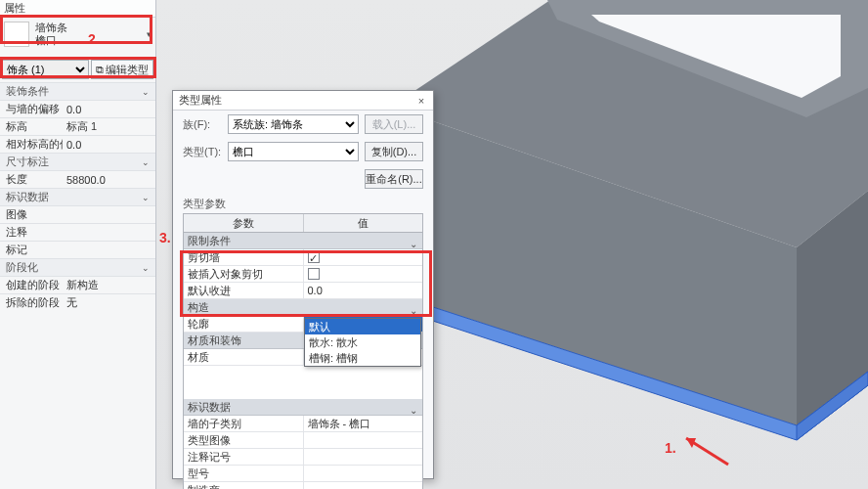 This screenshot has width=868, height=489. What do you see at coordinates (202, 153) in the screenshot?
I see `type-label: 类型(T):` at bounding box center [202, 153].